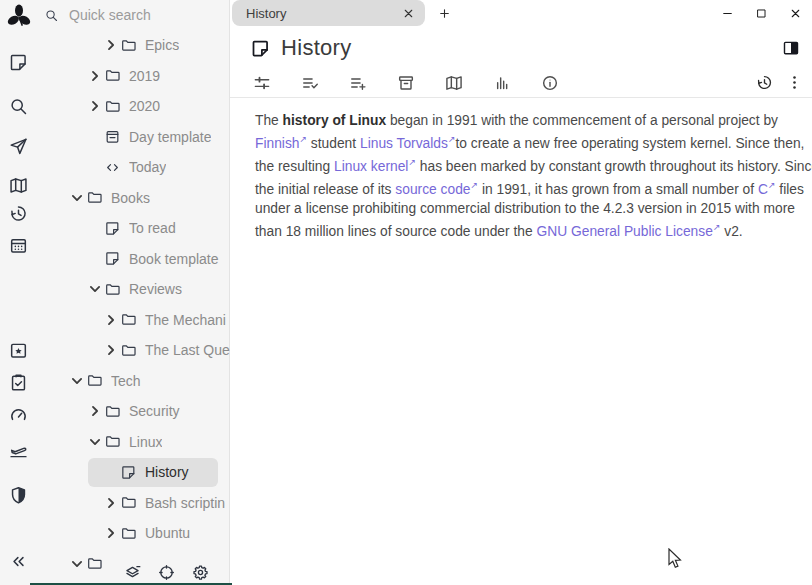 The image size is (812, 585). I want to click on content-link: Linus Torvalds↗, so click(408, 144).